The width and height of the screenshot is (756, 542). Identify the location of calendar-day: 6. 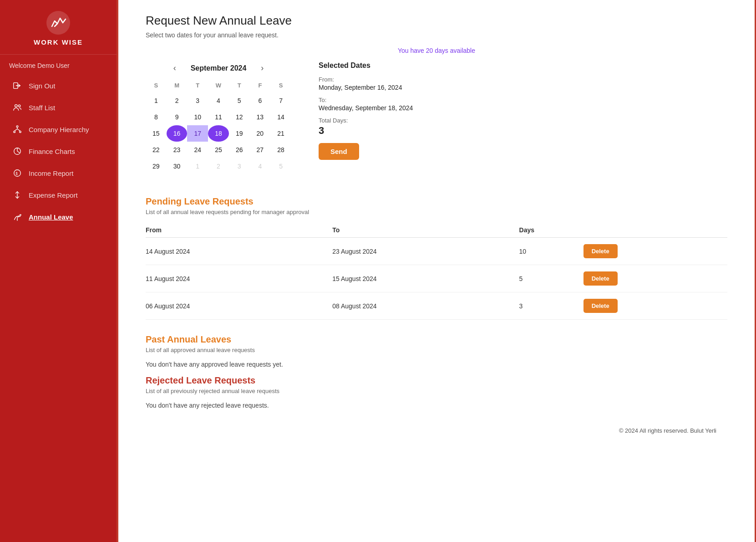
(260, 101).